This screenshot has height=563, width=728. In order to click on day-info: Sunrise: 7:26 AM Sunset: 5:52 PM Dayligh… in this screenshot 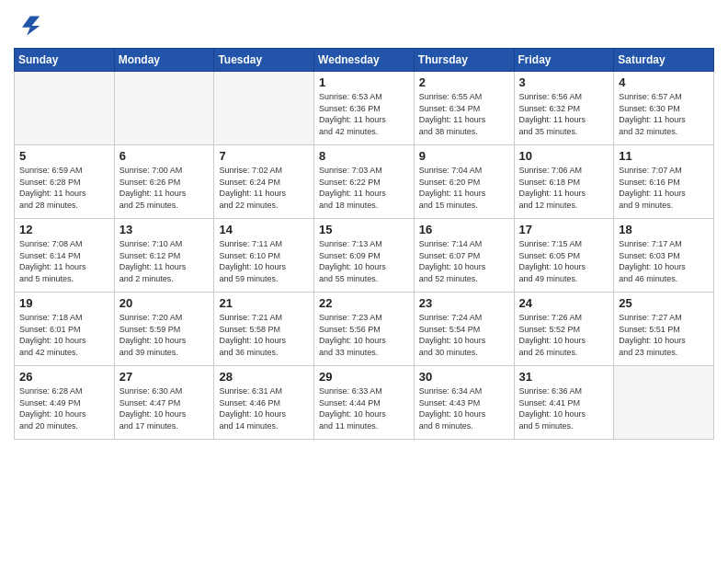, I will do `click(564, 335)`.